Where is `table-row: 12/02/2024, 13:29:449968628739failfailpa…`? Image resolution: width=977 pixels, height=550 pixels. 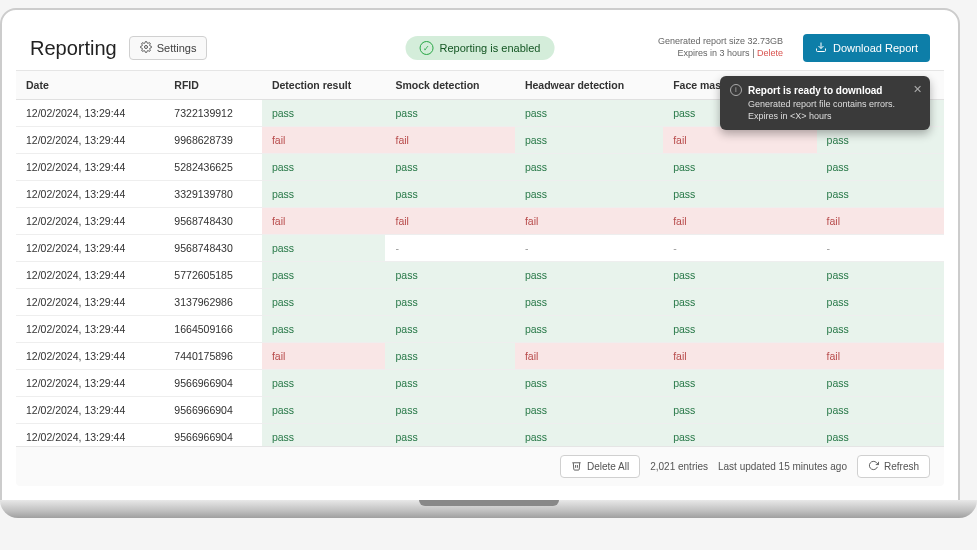 table-row: 12/02/2024, 13:29:449968628739failfailpa… is located at coordinates (480, 140).